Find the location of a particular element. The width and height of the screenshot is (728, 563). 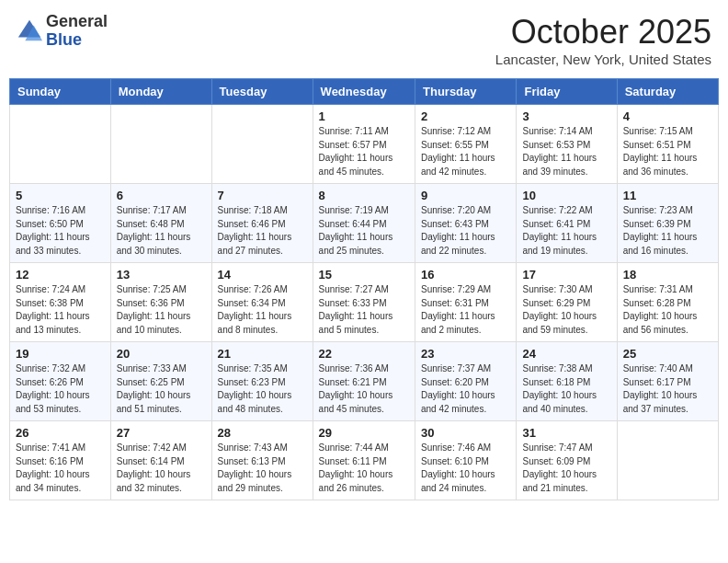

day-info-line: Sunrise: 7:20 AM is located at coordinates (456, 210).